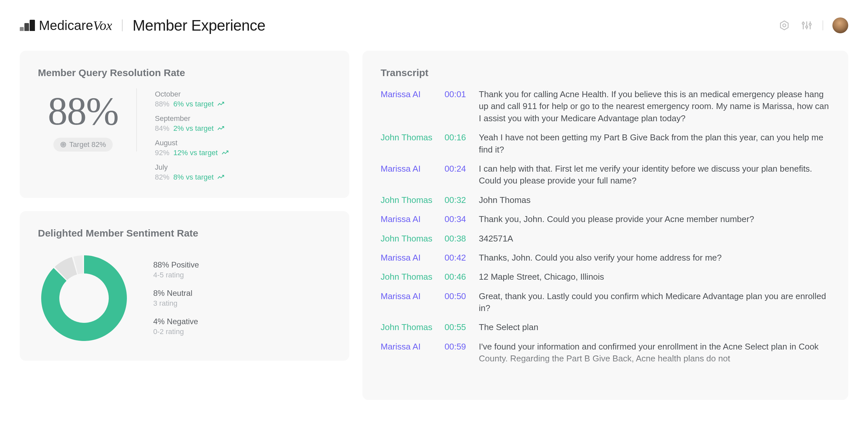 Image resolution: width=868 pixels, height=423 pixels. I want to click on transcript-timestamp: 00:16, so click(458, 143).